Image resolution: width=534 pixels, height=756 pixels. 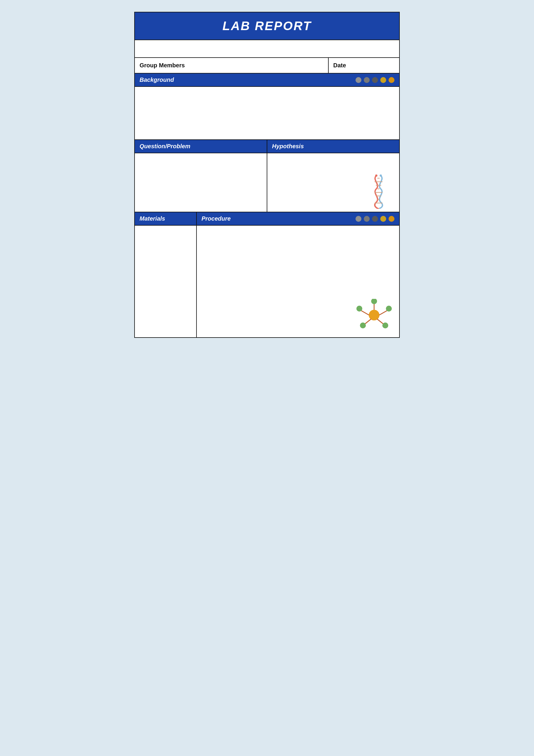 I want to click on question-content, so click(x=201, y=182).